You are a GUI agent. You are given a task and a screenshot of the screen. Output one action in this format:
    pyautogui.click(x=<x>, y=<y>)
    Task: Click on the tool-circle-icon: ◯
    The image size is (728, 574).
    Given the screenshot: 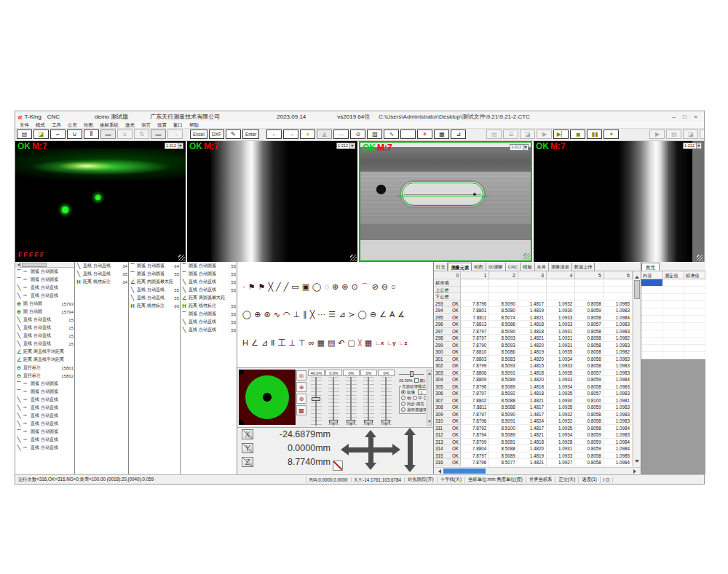 What is the action you would take?
    pyautogui.click(x=317, y=287)
    